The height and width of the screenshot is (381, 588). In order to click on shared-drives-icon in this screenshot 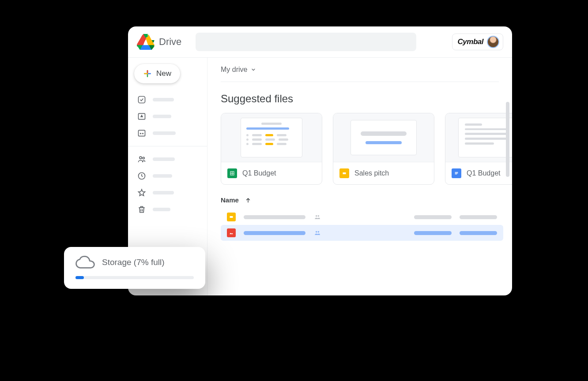, I will do `click(142, 133)`.